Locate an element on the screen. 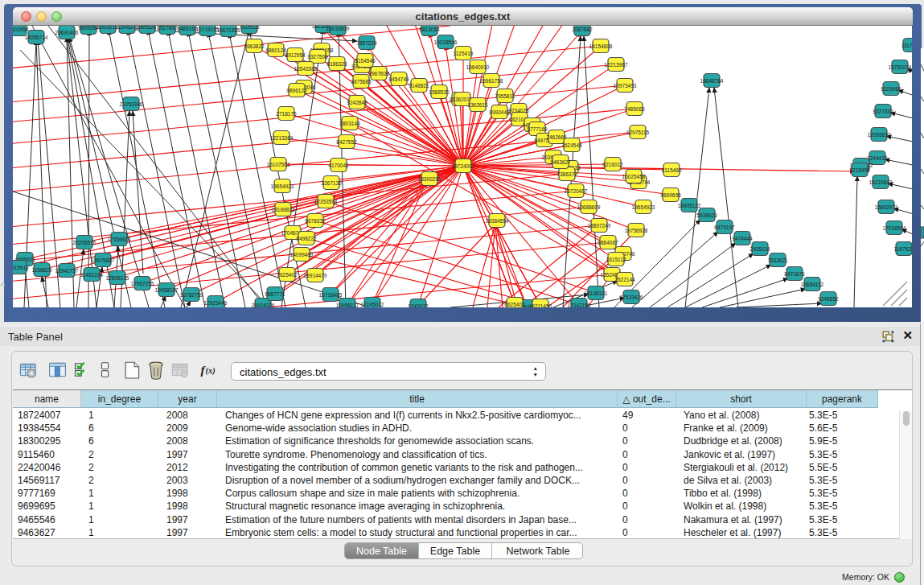  svg-text: 18807249 is located at coordinates (600, 225).